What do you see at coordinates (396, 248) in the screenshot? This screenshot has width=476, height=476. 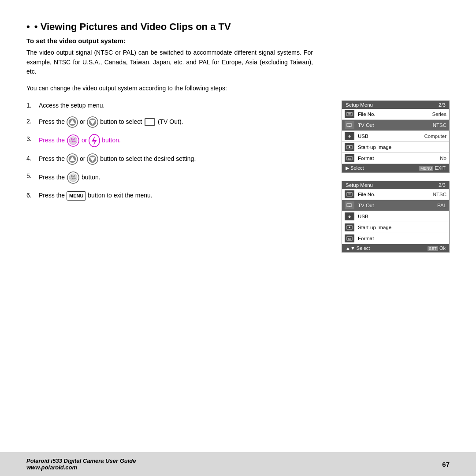 I see `menu-2-footer: ▲▼ Select SET Ok` at bounding box center [396, 248].